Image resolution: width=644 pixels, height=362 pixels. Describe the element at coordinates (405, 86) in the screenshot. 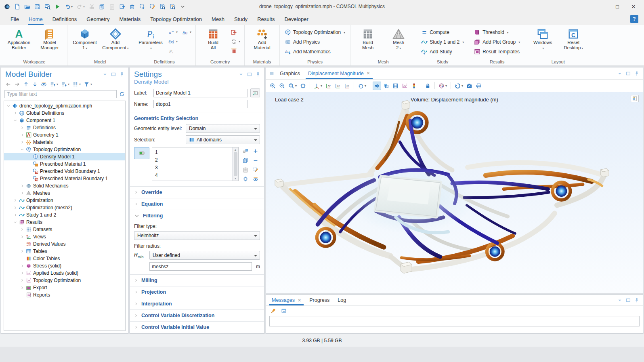

I see `show-axes-button: *` at that location.